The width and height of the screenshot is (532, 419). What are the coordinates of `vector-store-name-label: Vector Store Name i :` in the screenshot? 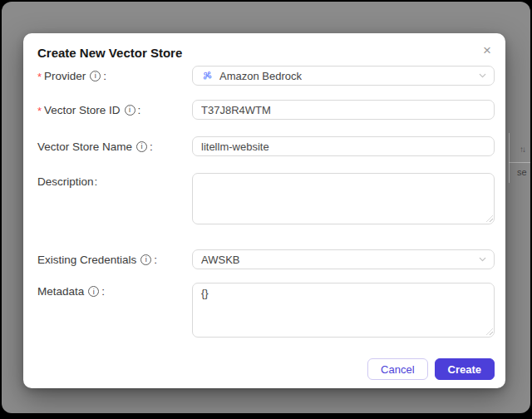 It's located at (115, 146).